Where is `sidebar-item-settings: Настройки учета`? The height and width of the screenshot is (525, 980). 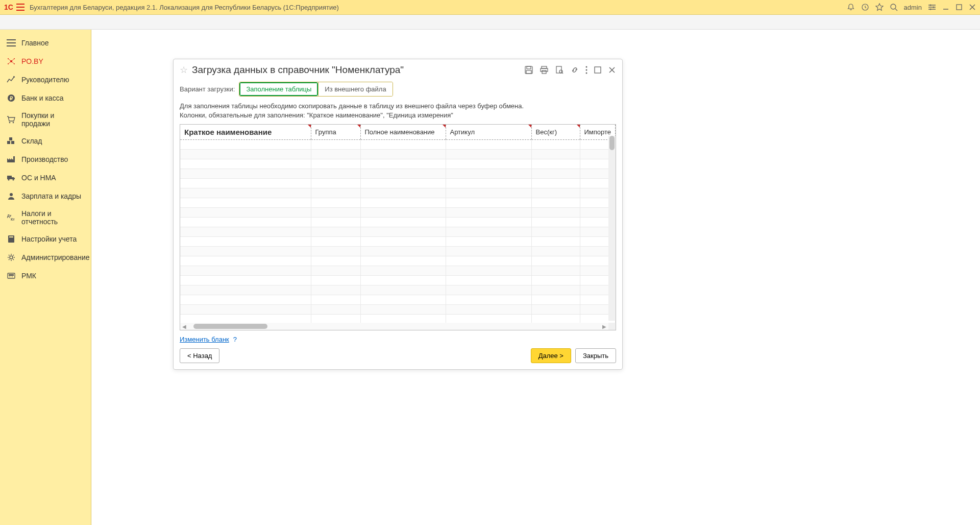 sidebar-item-settings: Настройки учета is located at coordinates (45, 239).